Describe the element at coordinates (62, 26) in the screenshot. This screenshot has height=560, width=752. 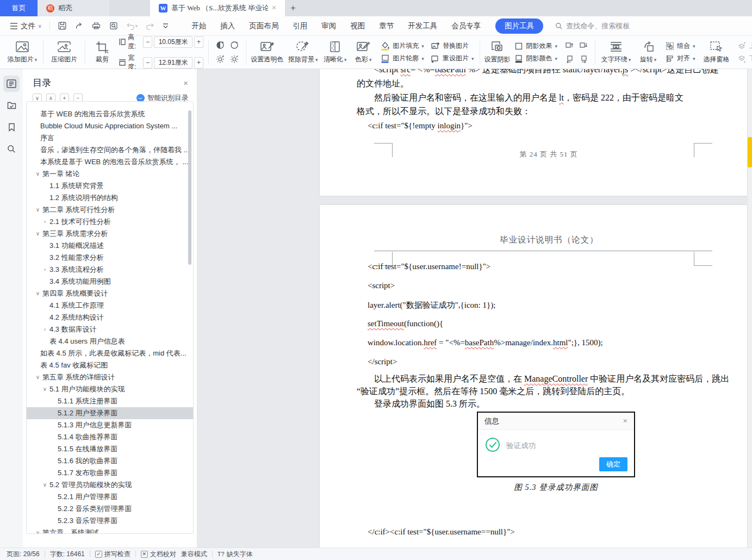
I see `save-icon` at that location.